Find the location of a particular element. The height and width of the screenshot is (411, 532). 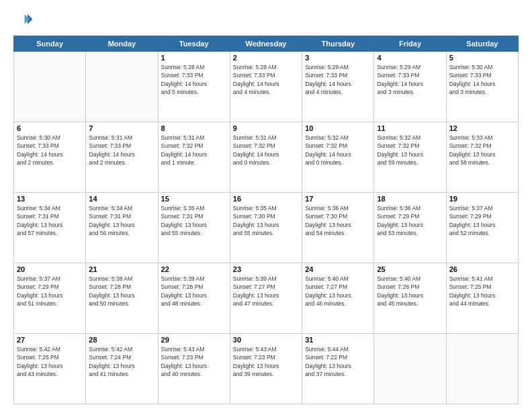

calendar-cell: 19Sunrise: 5:37 AM Sunset: 7:29 PM Dayli… is located at coordinates (482, 228).